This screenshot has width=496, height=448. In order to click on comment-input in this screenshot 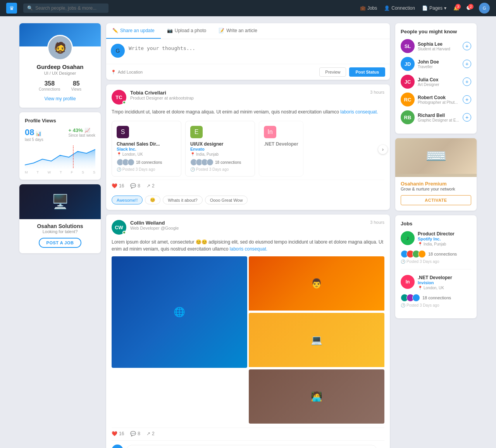, I will do `click(252, 446)`.